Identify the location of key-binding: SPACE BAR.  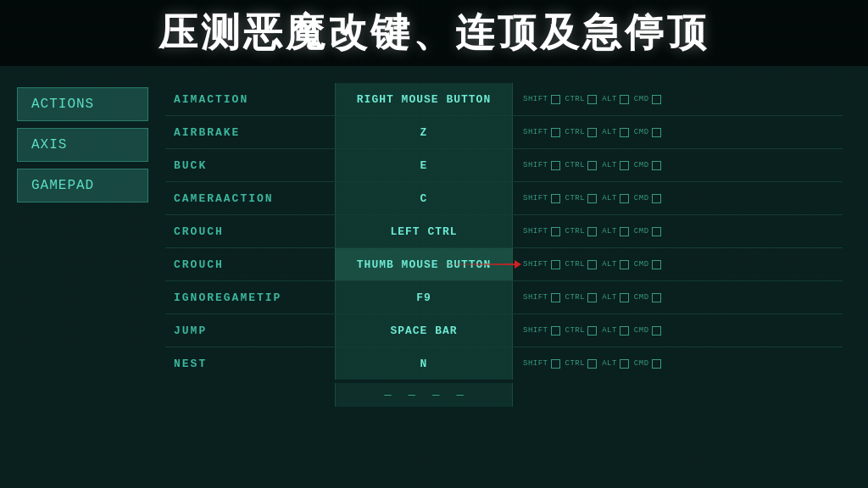
(424, 330).